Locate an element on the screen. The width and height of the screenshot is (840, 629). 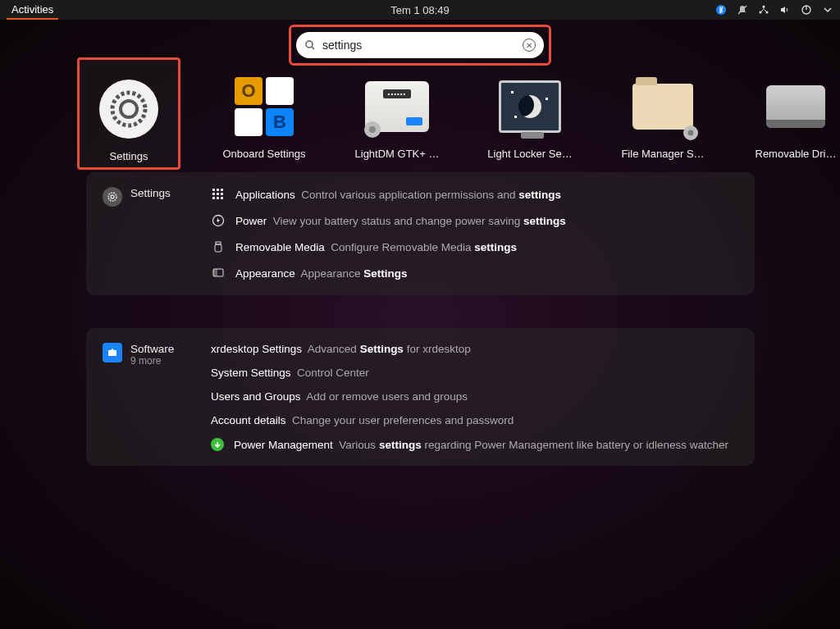
settings-row-appearance: Appearance Appearance Settings is located at coordinates (474, 273).